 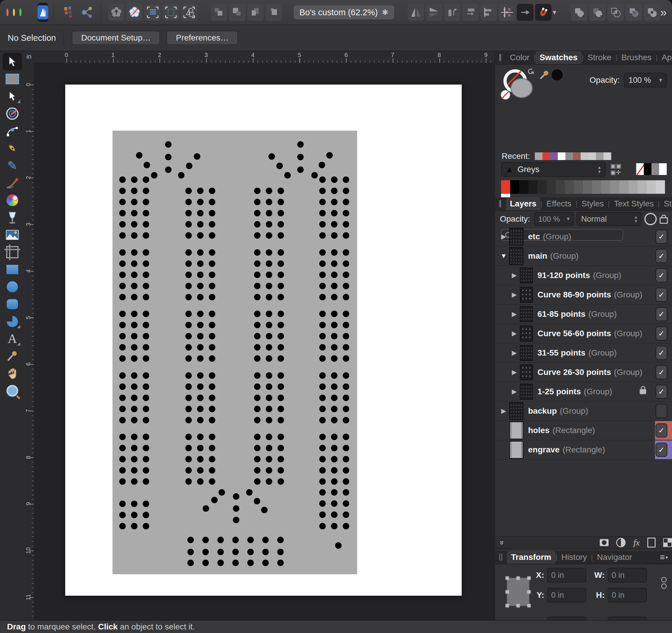 What do you see at coordinates (12, 200) in the screenshot?
I see `fill-tool` at bounding box center [12, 200].